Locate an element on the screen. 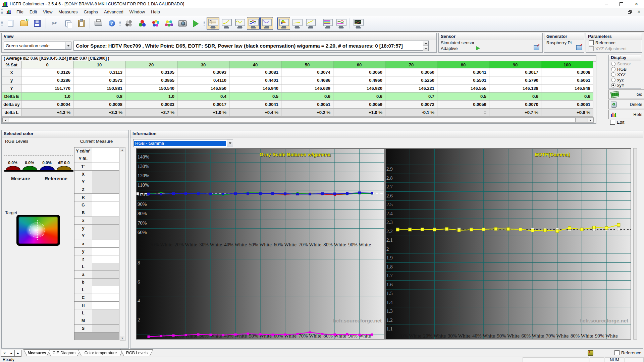 This screenshot has width=644, height=362. column-header-60: 60 is located at coordinates (360, 65).